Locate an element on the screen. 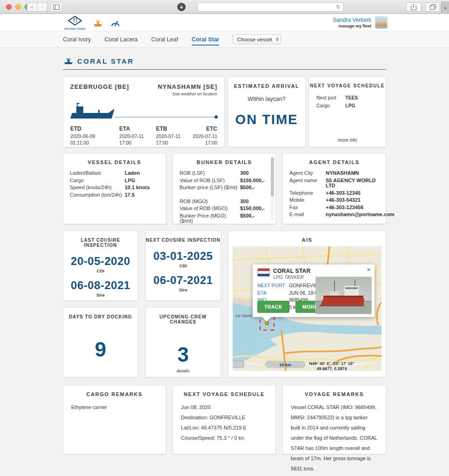 The height and width of the screenshot is (476, 449). card-title: LAST CDI/SIRE INSPECTION is located at coordinates (101, 239).